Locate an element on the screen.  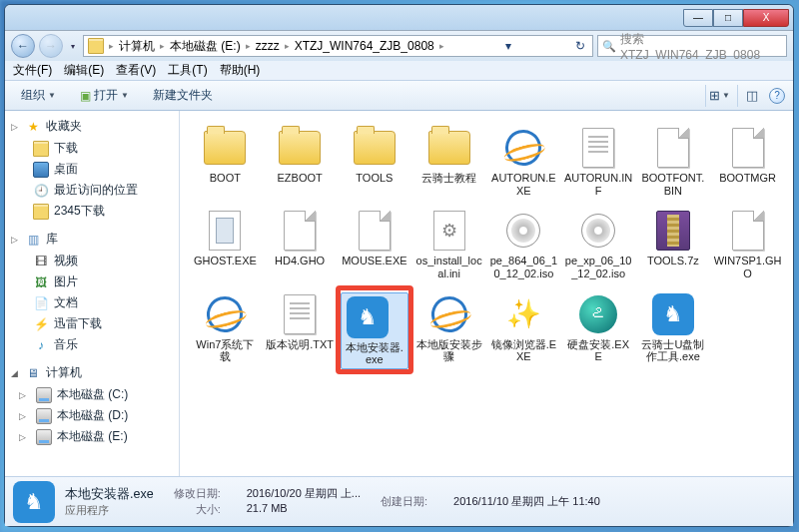
gho-icon is located at coordinates (225, 231).